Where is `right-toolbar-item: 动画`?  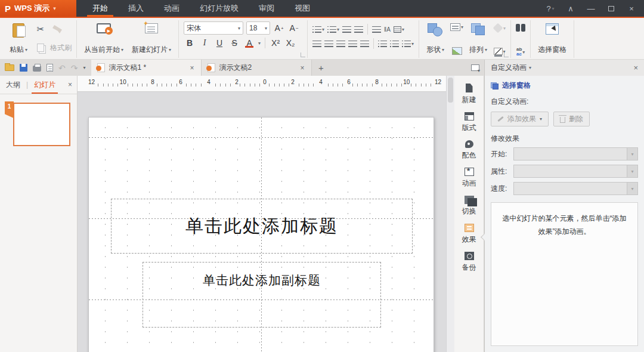
right-toolbar-item: 动画 is located at coordinates (469, 178).